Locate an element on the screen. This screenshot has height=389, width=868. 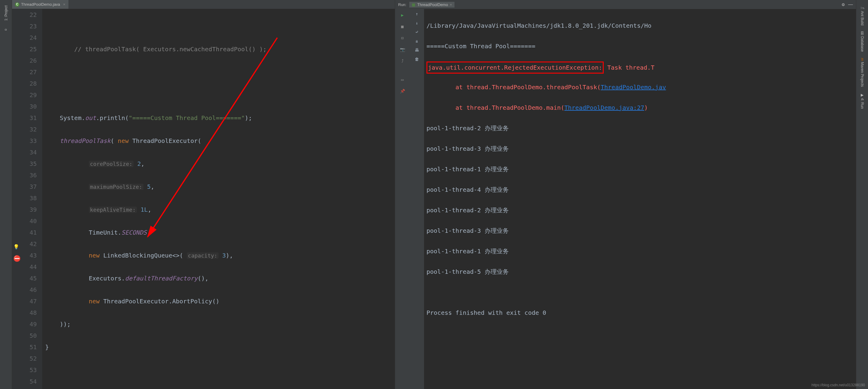
code-line: )); is located at coordinates (220, 324).